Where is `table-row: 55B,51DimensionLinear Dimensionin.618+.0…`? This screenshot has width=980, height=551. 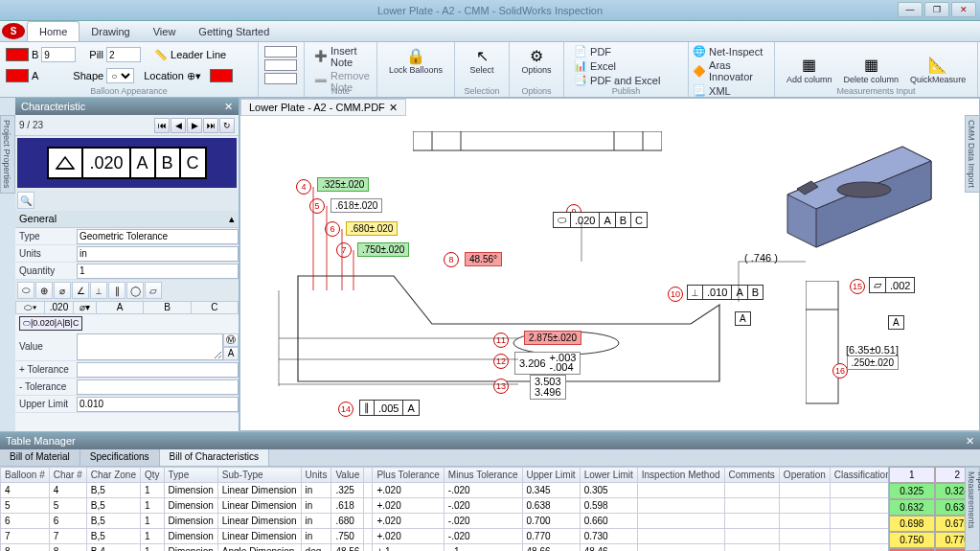 table-row: 55B,51DimensionLinear Dimensionin.618+.0… is located at coordinates (444, 506).